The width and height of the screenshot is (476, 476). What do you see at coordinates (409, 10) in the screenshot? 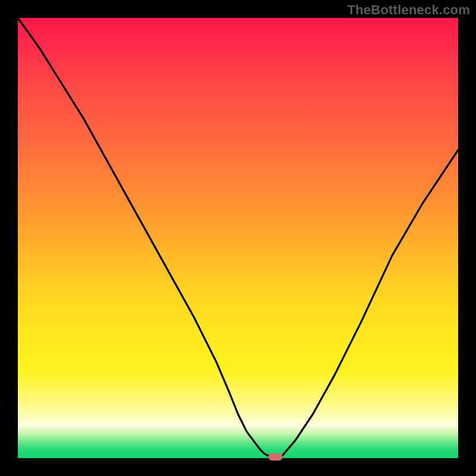
I see `watermark-text: TheBottleneck.com` at bounding box center [409, 10].